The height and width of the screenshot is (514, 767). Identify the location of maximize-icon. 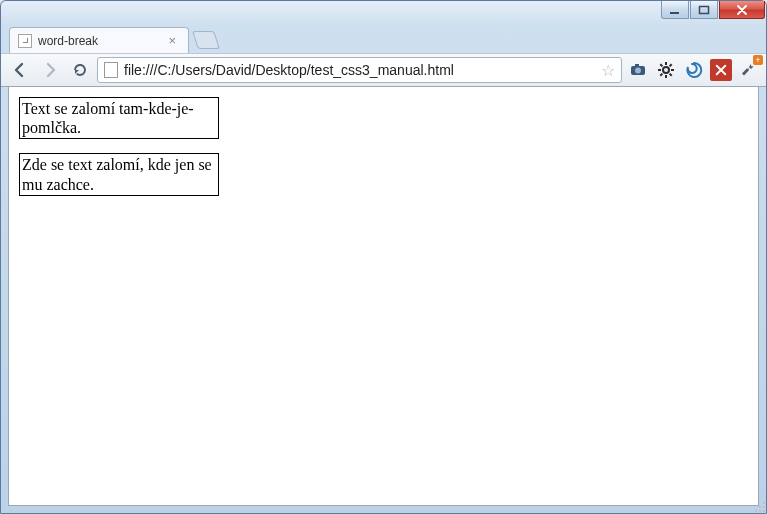
(704, 10).